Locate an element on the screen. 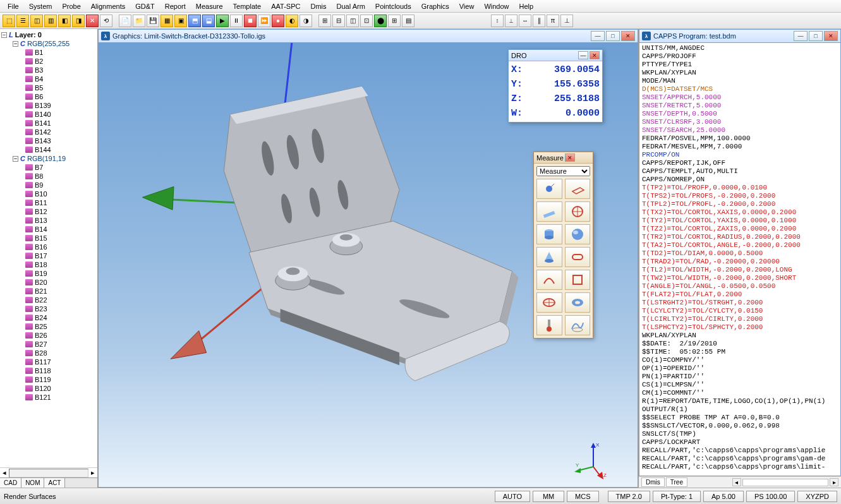 The height and width of the screenshot is (504, 841). layer-item: B4 is located at coordinates (49, 79).